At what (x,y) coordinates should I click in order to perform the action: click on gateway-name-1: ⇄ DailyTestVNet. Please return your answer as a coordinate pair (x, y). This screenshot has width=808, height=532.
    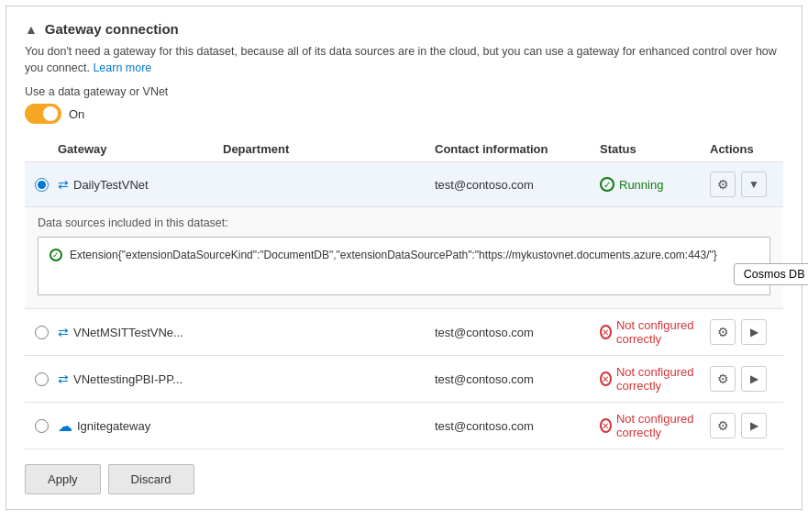
    Looking at the image, I should click on (140, 184).